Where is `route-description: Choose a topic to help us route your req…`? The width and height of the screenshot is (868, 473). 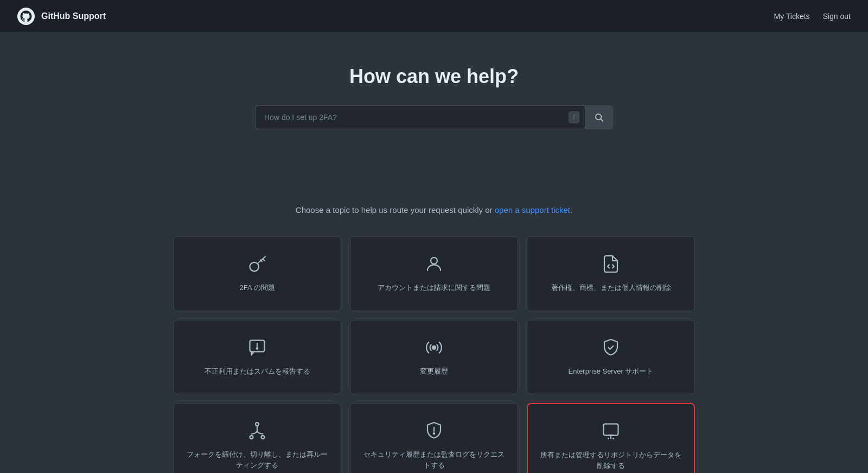
route-description: Choose a topic to help us route your req… is located at coordinates (434, 210).